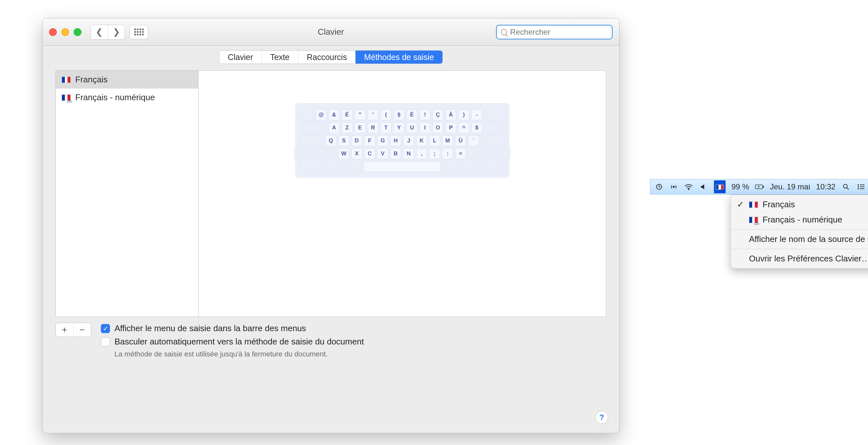  I want to click on nav-buttons: ❮ ❯, so click(108, 32).